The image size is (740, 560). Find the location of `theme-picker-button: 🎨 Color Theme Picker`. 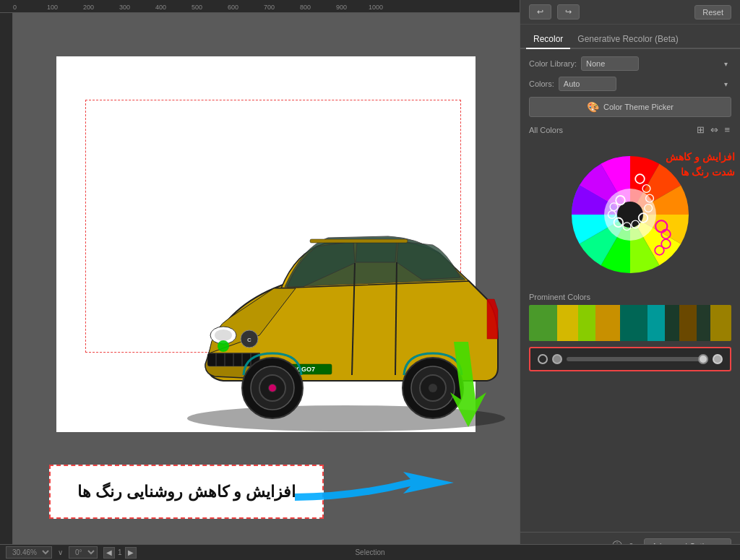

theme-picker-button: 🎨 Color Theme Picker is located at coordinates (630, 107).